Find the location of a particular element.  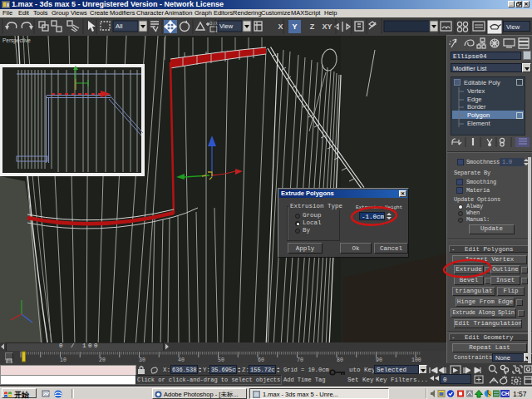

svg-text: 100 is located at coordinates (416, 361).